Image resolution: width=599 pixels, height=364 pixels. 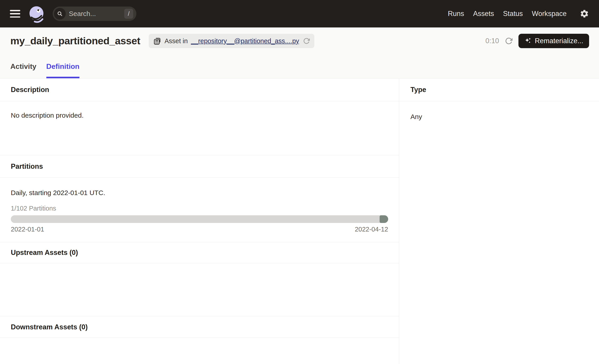 What do you see at coordinates (199, 166) in the screenshot?
I see `partitions-section-header: Partitions` at bounding box center [199, 166].